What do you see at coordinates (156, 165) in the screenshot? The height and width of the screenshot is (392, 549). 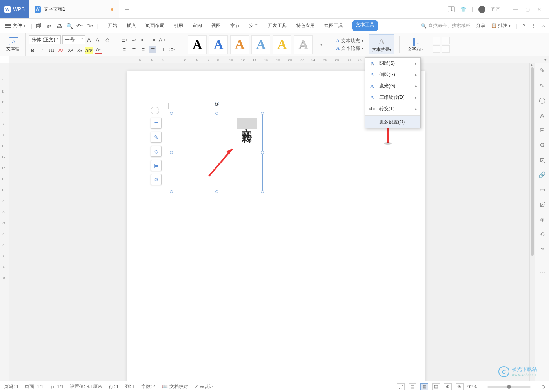 I see `wrap-text-icon: ▣` at bounding box center [156, 165].